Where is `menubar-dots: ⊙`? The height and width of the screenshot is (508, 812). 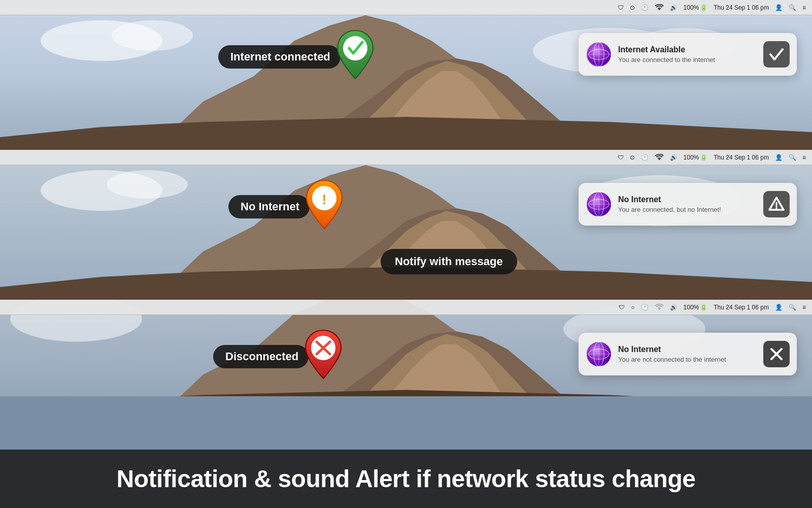
menubar-dots: ⊙ is located at coordinates (632, 8).